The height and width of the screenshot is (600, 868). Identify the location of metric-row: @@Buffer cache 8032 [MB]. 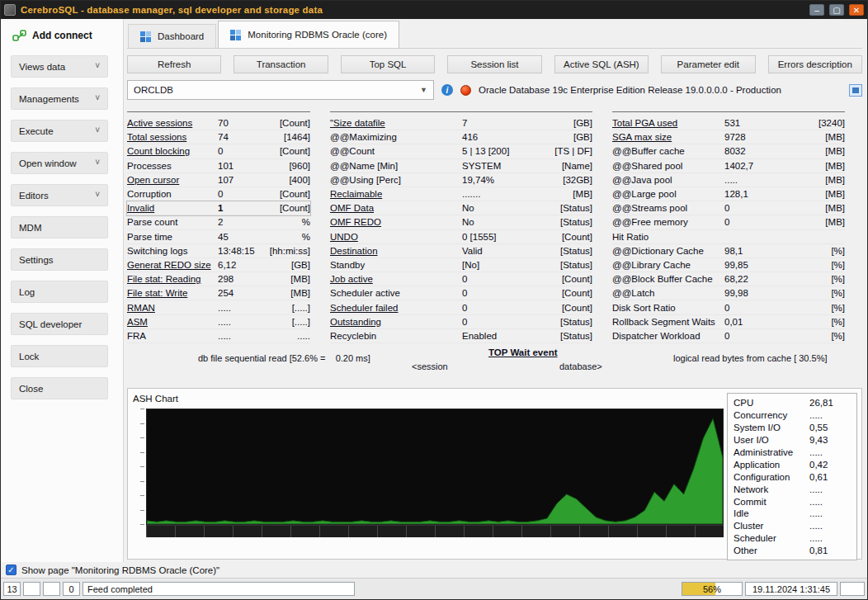
(729, 152).